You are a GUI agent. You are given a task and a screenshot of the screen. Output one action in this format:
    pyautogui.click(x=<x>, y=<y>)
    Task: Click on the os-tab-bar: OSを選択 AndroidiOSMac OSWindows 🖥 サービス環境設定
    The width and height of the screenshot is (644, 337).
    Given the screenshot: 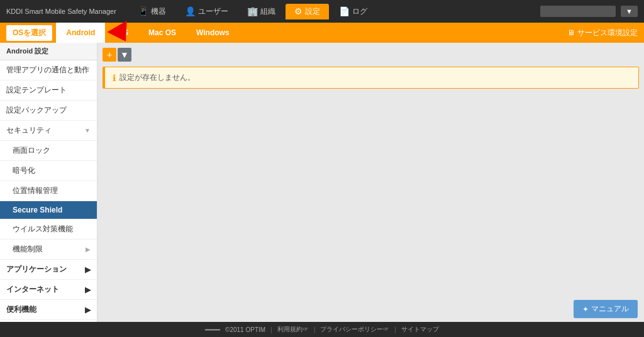 What is the action you would take?
    pyautogui.click(x=322, y=33)
    